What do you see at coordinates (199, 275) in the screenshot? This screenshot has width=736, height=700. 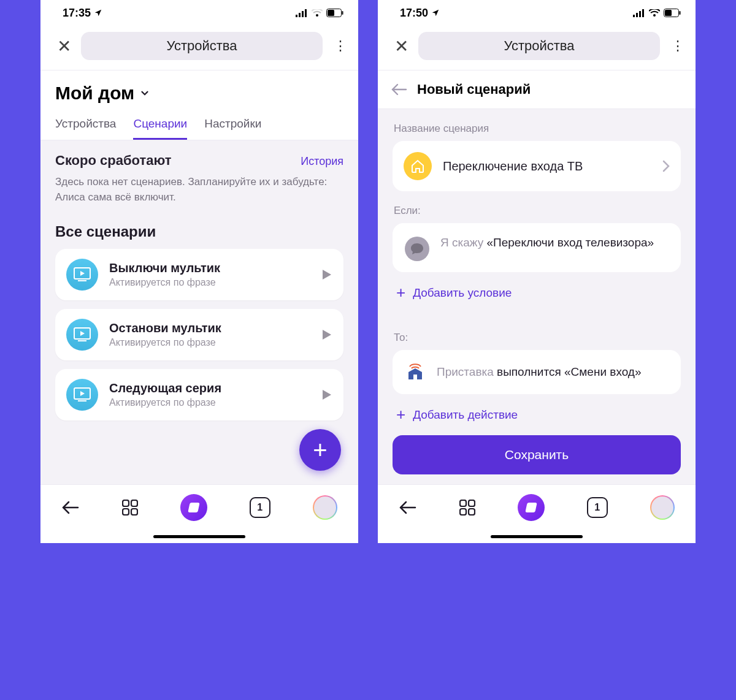 I see `scenario-row: Выключи мультик Активируется по фразе` at bounding box center [199, 275].